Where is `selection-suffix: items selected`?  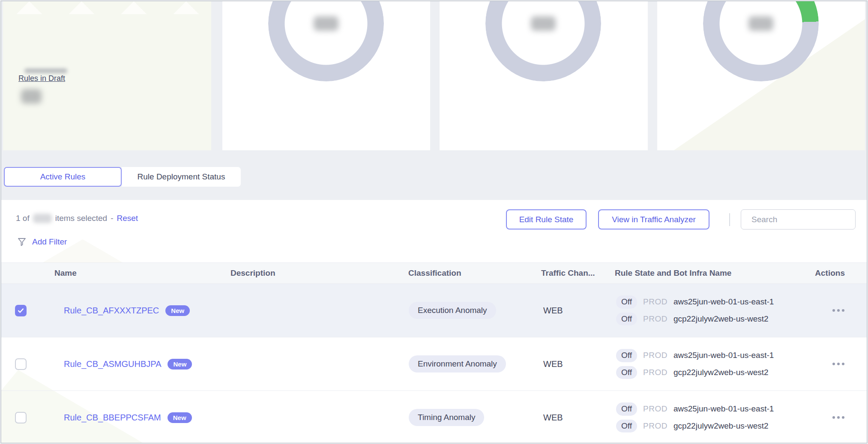
selection-suffix: items selected is located at coordinates (81, 218).